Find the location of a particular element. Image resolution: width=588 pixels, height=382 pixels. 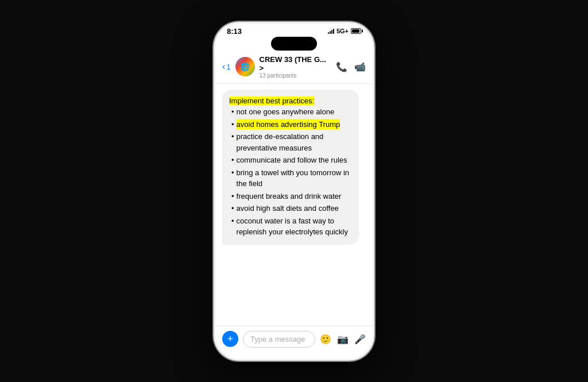

mic-icon: 🎤 is located at coordinates (360, 339).